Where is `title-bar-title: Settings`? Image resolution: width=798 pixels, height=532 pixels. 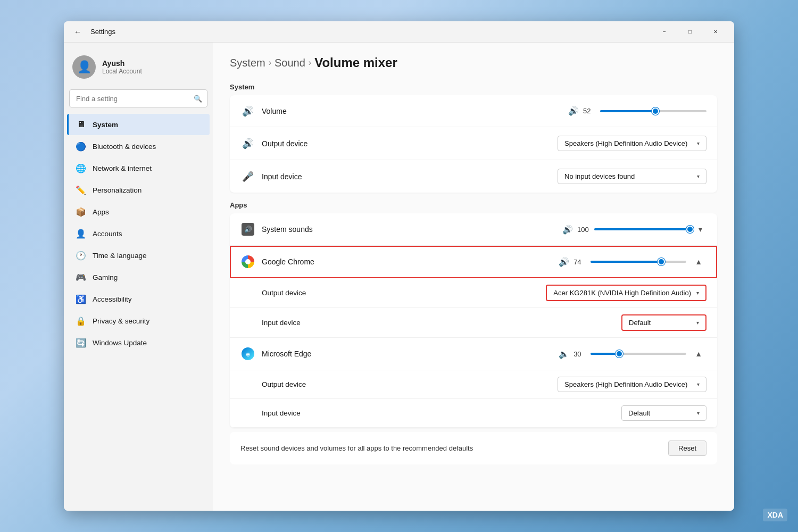 title-bar-title: Settings is located at coordinates (103, 32).